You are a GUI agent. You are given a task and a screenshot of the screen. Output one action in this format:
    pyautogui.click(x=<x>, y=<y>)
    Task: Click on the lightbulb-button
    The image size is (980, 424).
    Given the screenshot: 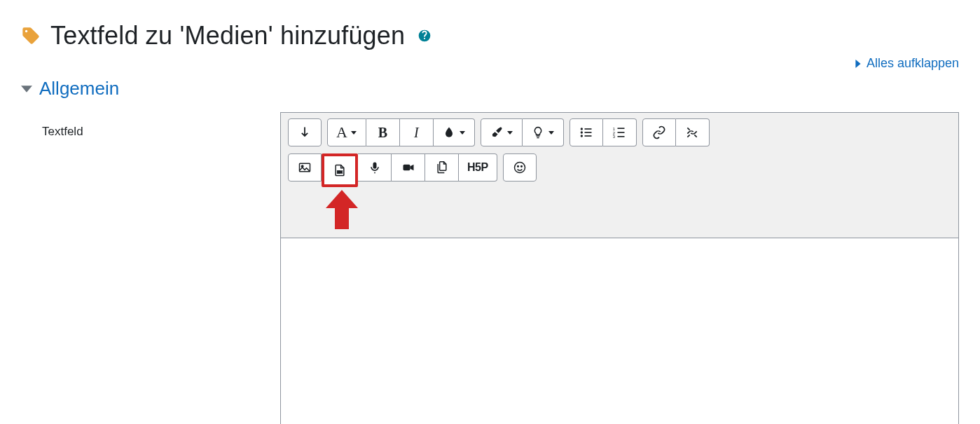 What is the action you would take?
    pyautogui.click(x=544, y=132)
    